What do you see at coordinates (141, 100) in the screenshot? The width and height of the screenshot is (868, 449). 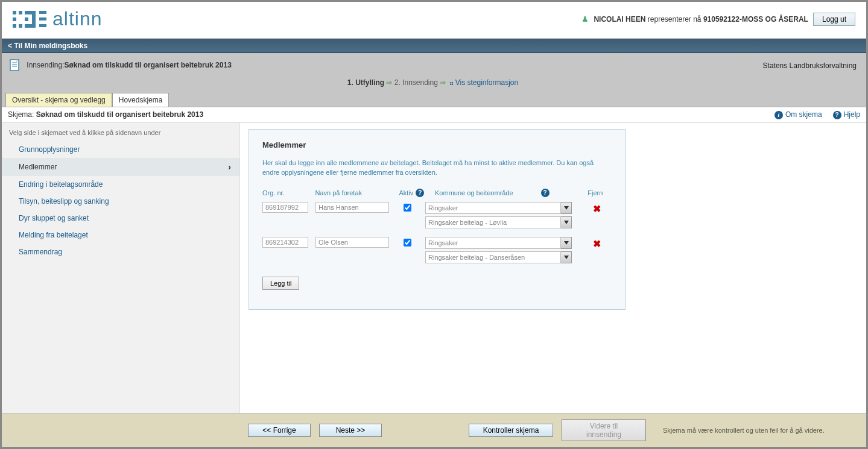 I see `tab-main-form: Hovedskjema` at bounding box center [141, 100].